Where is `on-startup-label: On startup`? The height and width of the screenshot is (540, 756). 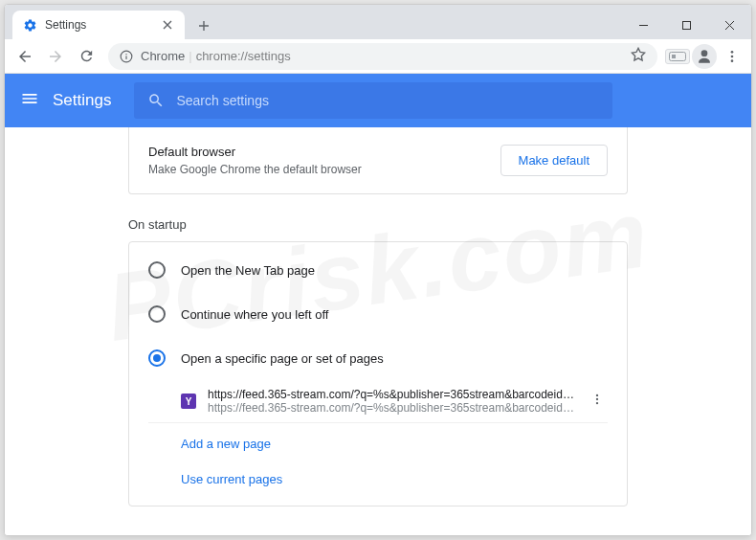
on-startup-label: On startup is located at coordinates (378, 224).